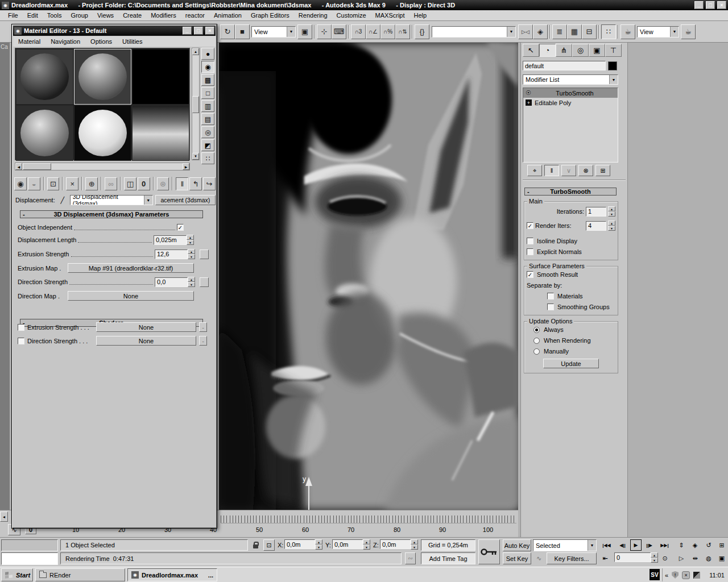 This screenshot has height=582, width=728. What do you see at coordinates (560, 32) in the screenshot?
I see `layer-manager-icon: ≣` at bounding box center [560, 32].